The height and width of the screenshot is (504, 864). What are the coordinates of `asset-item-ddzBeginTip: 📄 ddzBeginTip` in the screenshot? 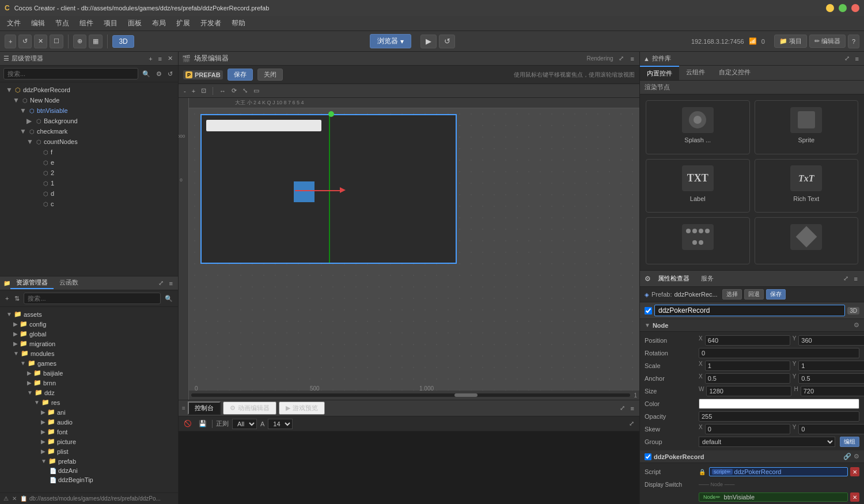 It's located at (89, 480).